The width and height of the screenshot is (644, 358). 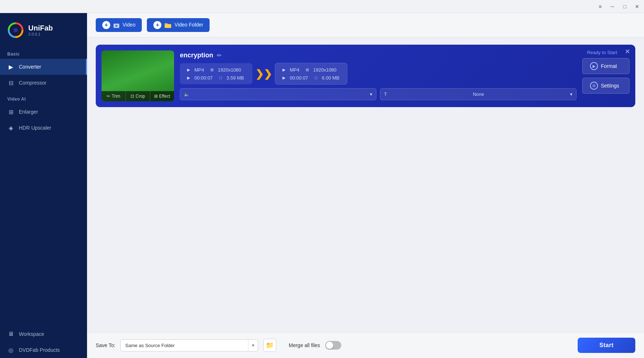 What do you see at coordinates (44, 83) in the screenshot?
I see `sidebar-item-compressor: ⊟ Compressor` at bounding box center [44, 83].